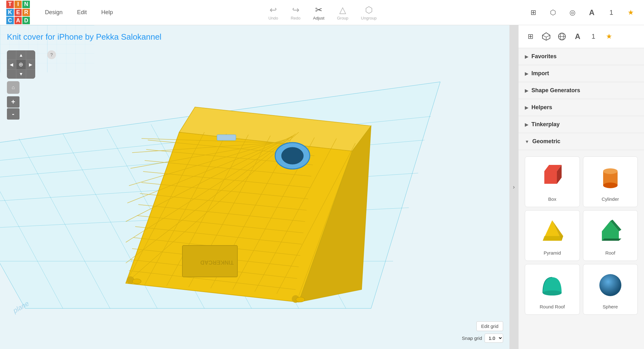 The height and width of the screenshot is (349, 644). What do you see at coordinates (296, 13) in the screenshot?
I see `redo-button: ↪ Redo` at bounding box center [296, 13].